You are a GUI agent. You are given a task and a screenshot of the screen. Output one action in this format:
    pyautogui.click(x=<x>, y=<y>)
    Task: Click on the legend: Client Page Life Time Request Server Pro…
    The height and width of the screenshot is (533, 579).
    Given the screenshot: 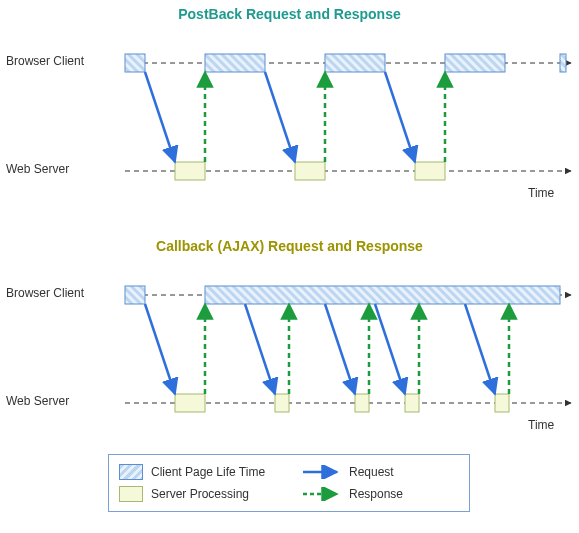 What is the action you would take?
    pyautogui.click(x=289, y=483)
    